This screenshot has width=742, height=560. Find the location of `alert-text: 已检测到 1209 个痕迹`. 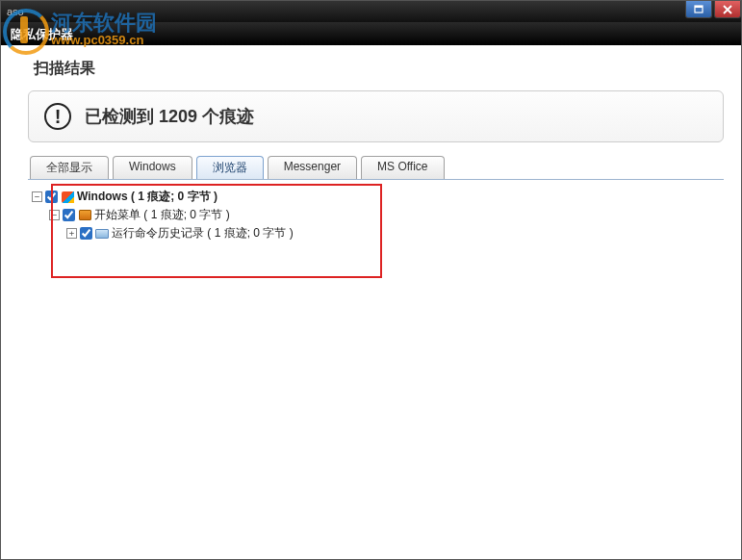

alert-text: 已检测到 1209 个痕迹 is located at coordinates (169, 116).